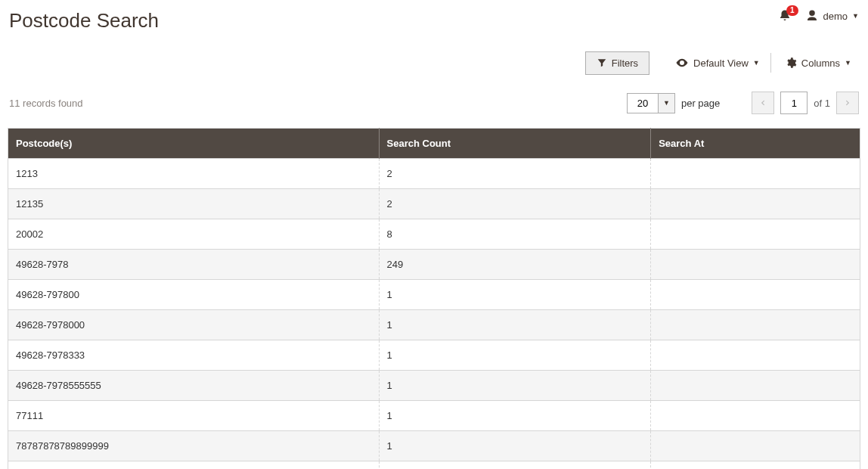 Image resolution: width=868 pixels, height=469 pixels. What do you see at coordinates (848, 103) in the screenshot?
I see `next-page-button` at bounding box center [848, 103].